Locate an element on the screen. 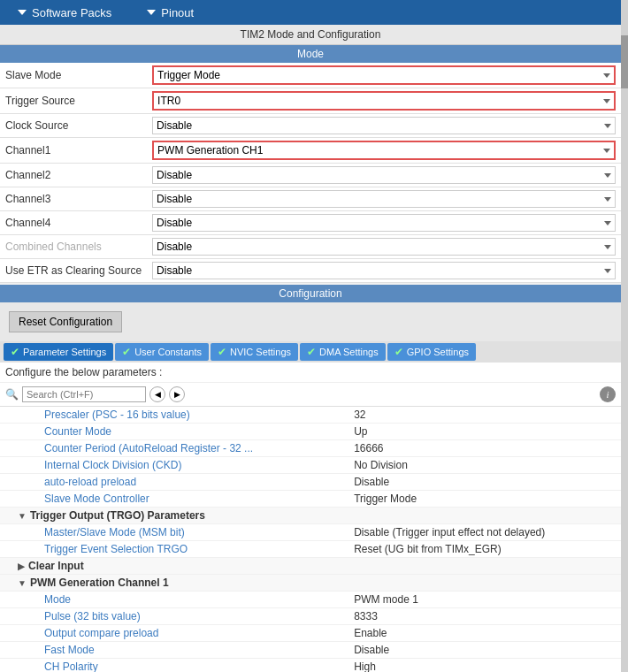 The height and width of the screenshot is (672, 628). param-label-5: Slave Mode Controller is located at coordinates (174, 499).